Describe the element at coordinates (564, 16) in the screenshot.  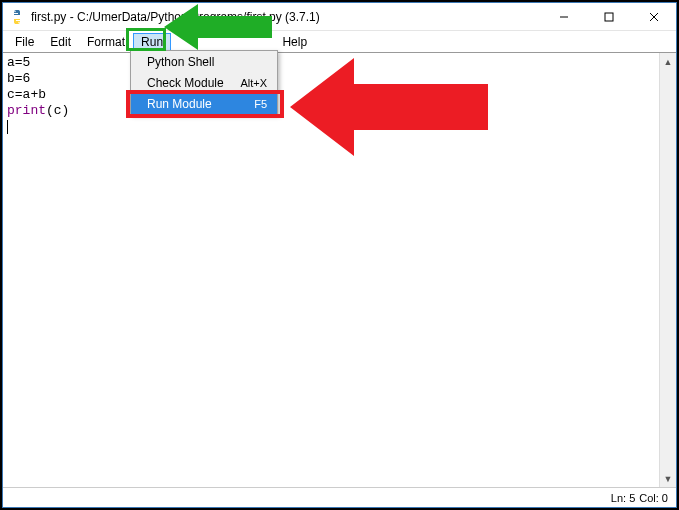
I see `minimize-button` at that location.